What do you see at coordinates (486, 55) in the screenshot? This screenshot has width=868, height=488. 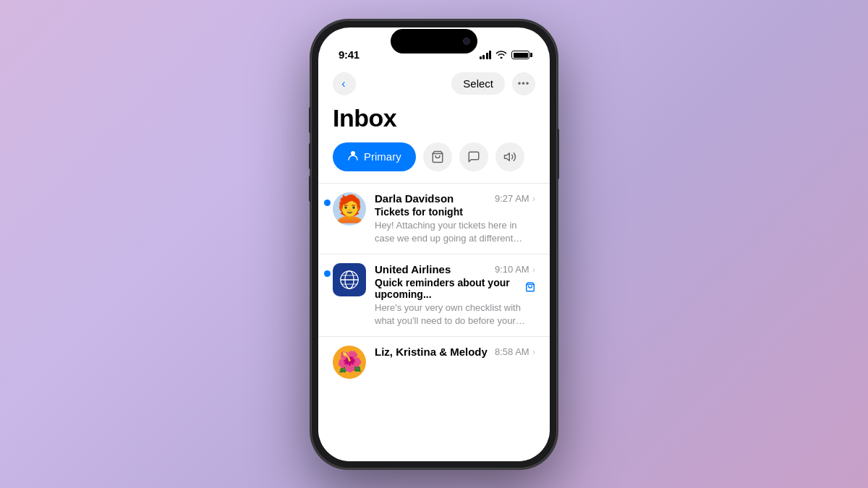 I see `signal-icon` at bounding box center [486, 55].